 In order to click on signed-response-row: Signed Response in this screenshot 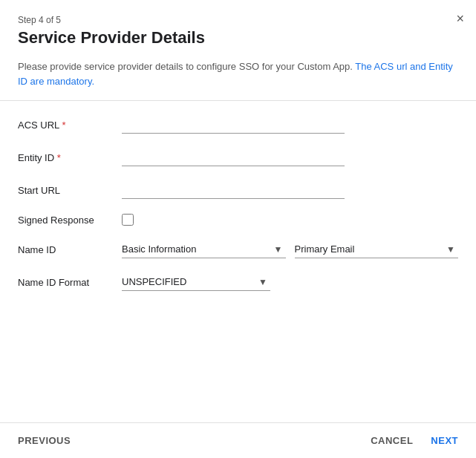, I will do `click(238, 220)`.